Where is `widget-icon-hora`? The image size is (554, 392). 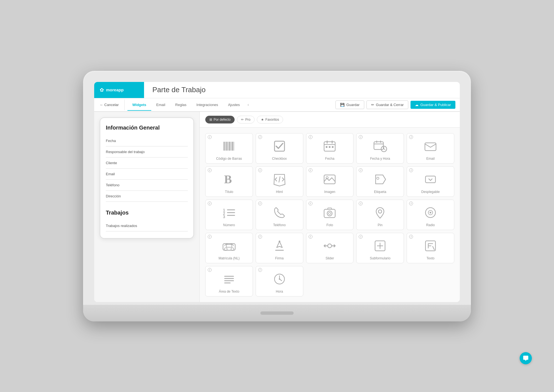 widget-icon-hora is located at coordinates (279, 279).